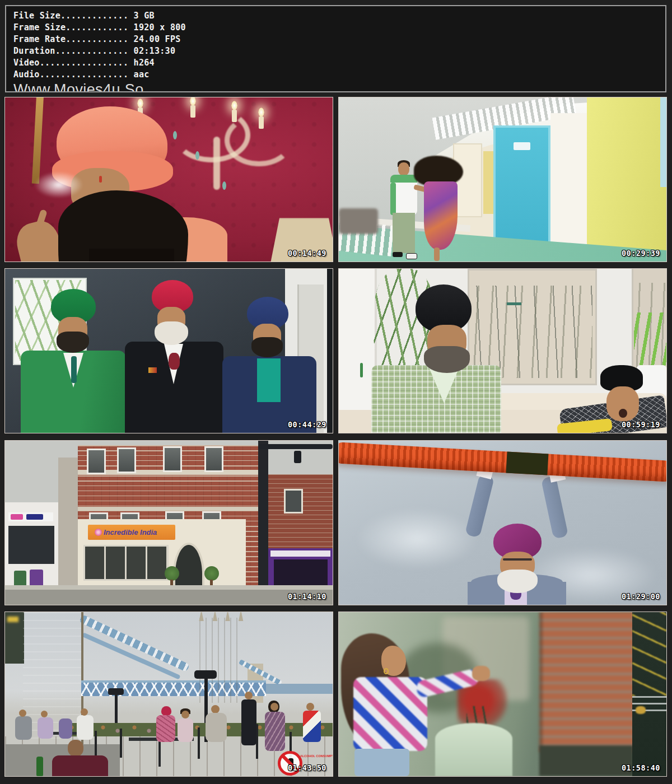 This screenshot has width=672, height=784. What do you see at coordinates (339, 63) in the screenshot?
I see `media-info-line: Video................. h264` at bounding box center [339, 63].